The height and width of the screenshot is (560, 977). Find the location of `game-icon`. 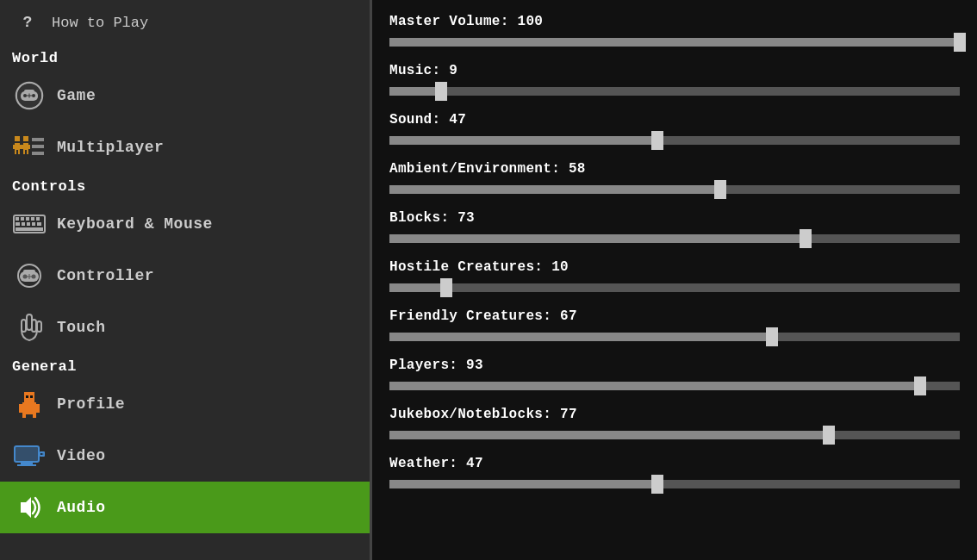

game-icon is located at coordinates (29, 96).